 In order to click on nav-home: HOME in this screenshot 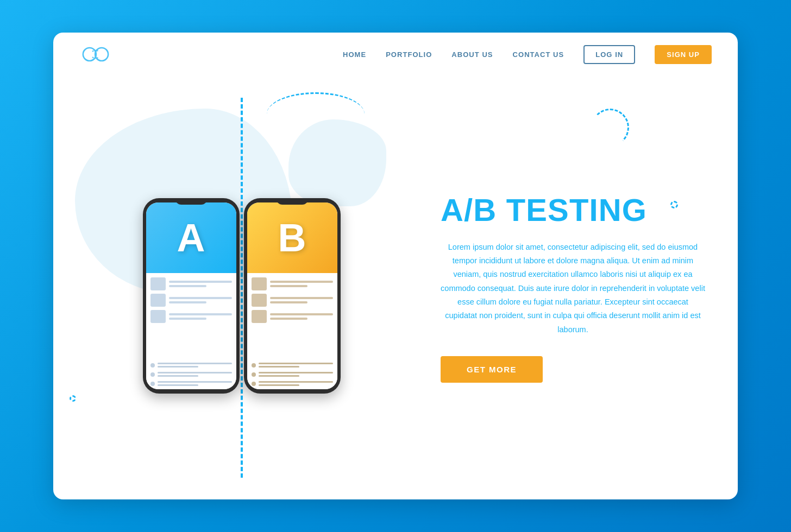, I will do `click(354, 54)`.